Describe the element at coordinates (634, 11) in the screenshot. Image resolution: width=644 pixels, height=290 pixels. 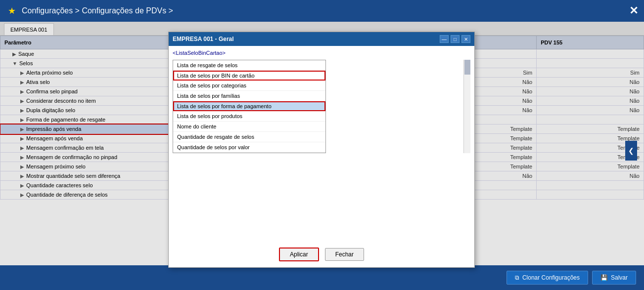
I see `close-button: ✕` at that location.